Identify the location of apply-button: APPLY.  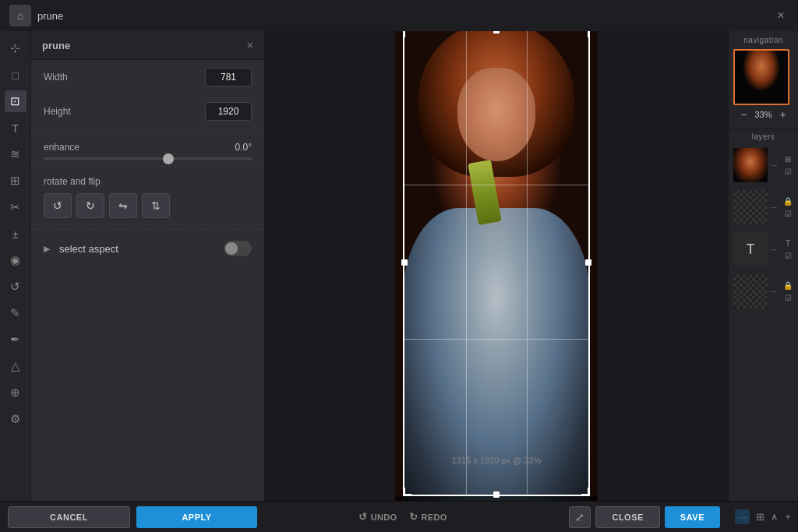
(196, 517).